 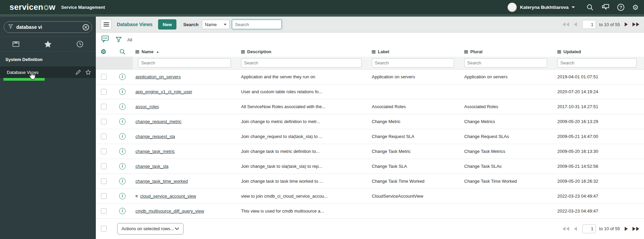 I want to click on cell-label: Change Task Metric, so click(x=391, y=151).